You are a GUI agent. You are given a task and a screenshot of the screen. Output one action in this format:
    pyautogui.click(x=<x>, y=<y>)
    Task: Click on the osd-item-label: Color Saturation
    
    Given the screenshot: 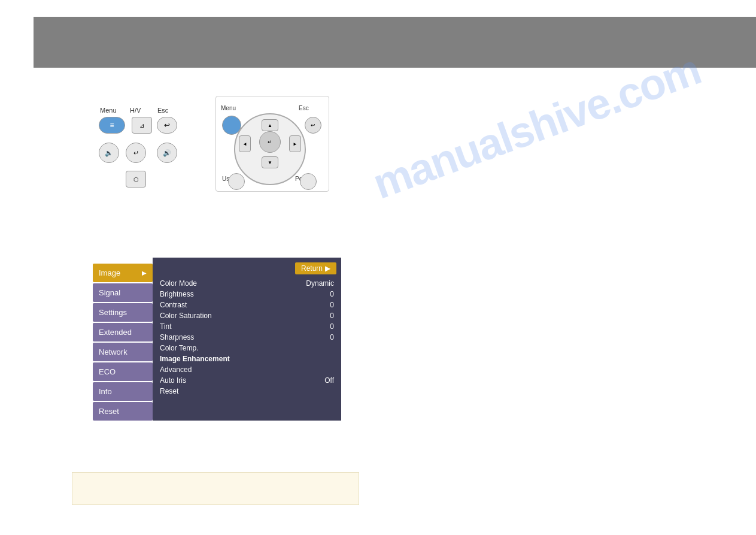 What is the action you would take?
    pyautogui.click(x=186, y=316)
    